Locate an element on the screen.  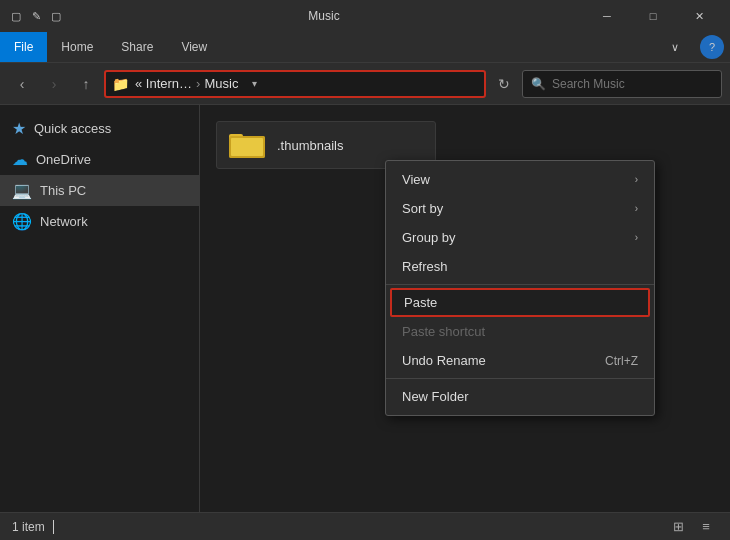
address-text: « Intern… › Music is located at coordinates (186, 84).